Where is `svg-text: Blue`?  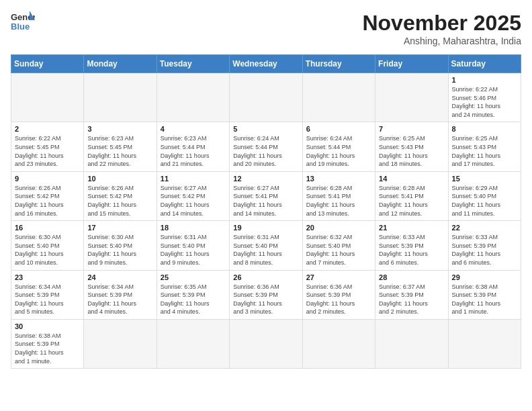
svg-text: Blue is located at coordinates (20, 27).